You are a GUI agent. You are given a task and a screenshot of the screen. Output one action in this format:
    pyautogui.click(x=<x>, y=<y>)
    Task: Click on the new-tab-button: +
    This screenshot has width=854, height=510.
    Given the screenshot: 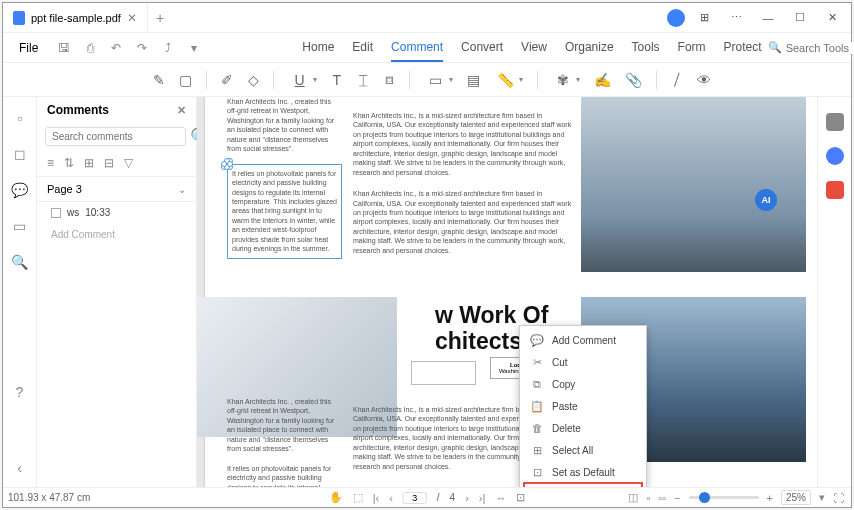 What is the action you would take?
    pyautogui.click(x=160, y=18)
    